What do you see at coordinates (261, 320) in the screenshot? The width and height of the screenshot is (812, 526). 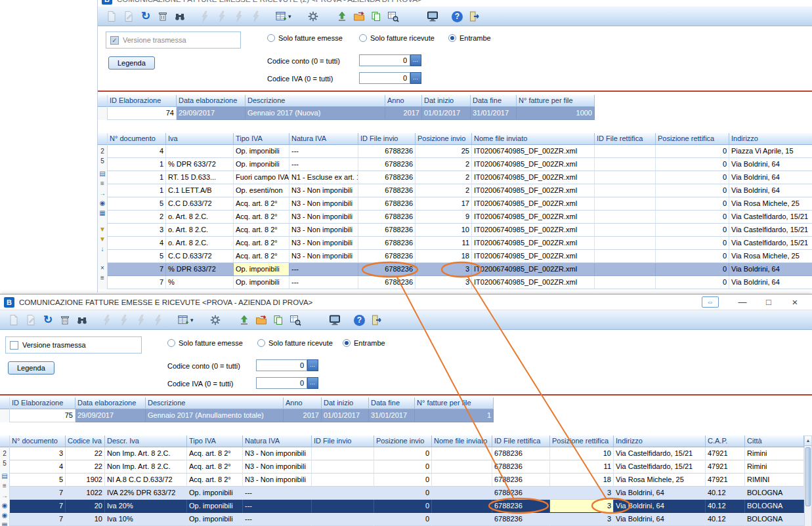 I see `export-icon` at bounding box center [261, 320].